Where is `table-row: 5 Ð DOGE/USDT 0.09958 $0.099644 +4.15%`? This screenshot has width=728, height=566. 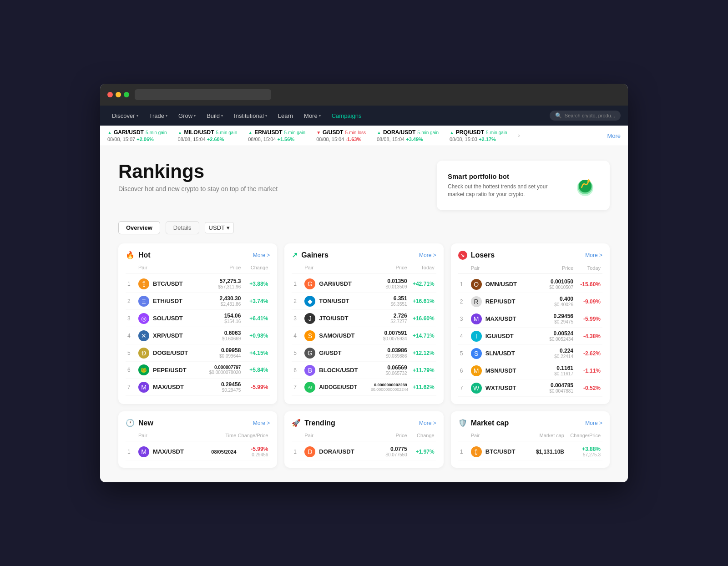 table-row: 5 Ð DOGE/USDT 0.09958 $0.099644 +4.15% is located at coordinates (197, 353).